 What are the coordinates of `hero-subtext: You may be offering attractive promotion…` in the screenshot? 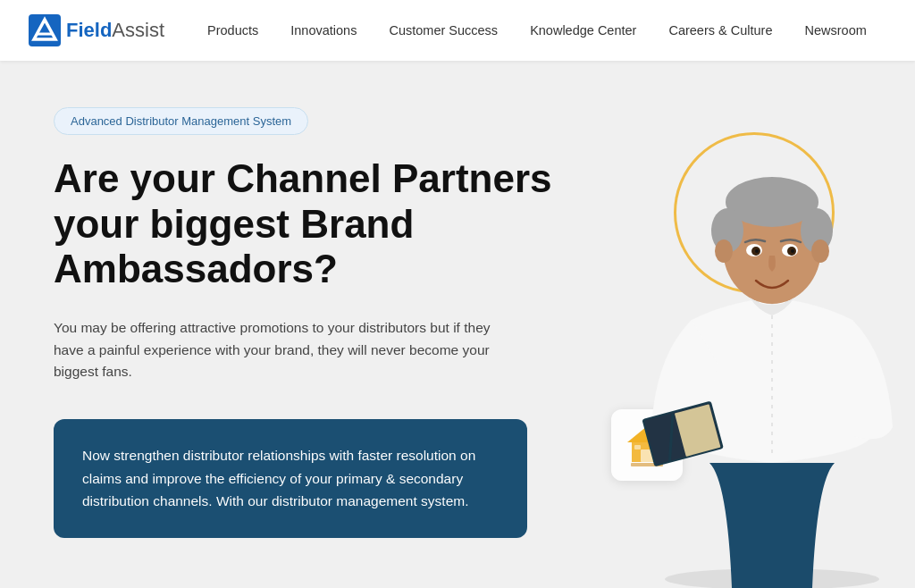 It's located at (281, 350).